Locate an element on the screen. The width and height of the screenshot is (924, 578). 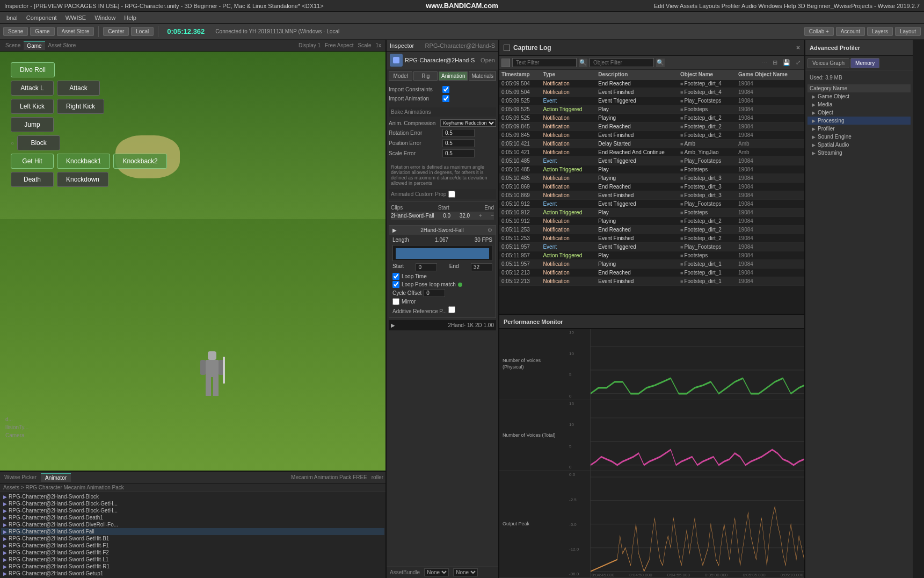
table-row: 0:05:09.504 Notification Event Finished … is located at coordinates (652, 92).